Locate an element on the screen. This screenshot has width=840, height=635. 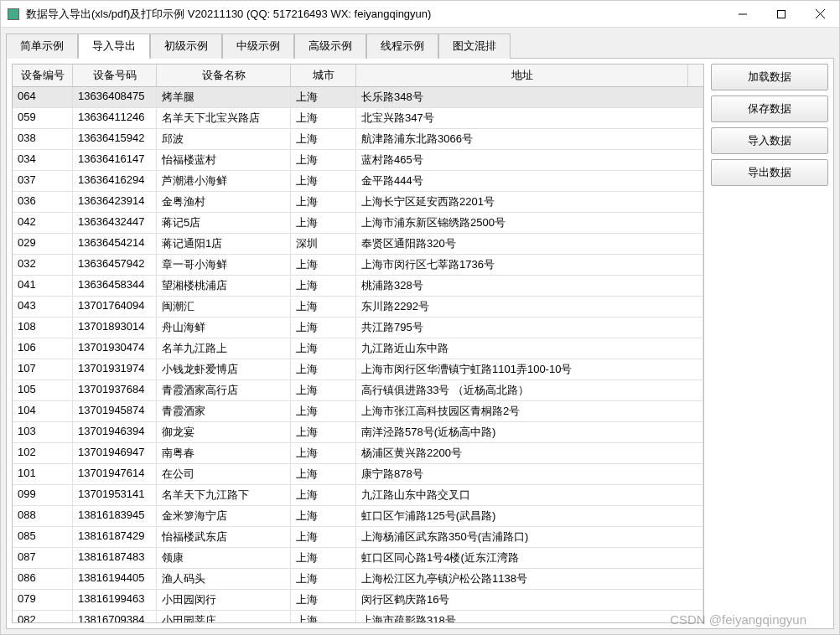
cell-addr: 桃浦路328号 is located at coordinates (530, 287).